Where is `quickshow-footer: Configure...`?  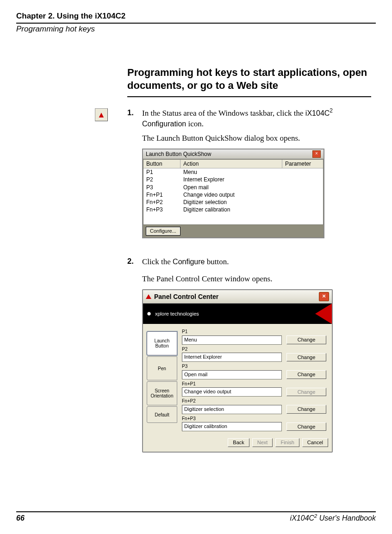
quickshow-footer: Configure... is located at coordinates (233, 231).